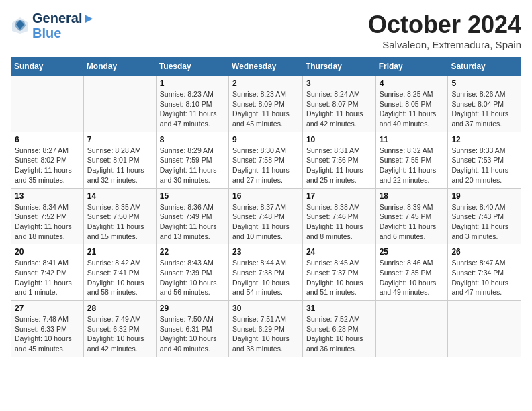 This screenshot has height=411, width=532. Describe the element at coordinates (266, 160) in the screenshot. I see `calendar-cell: 9Sunrise: 8:30 AM Sunset: 7:58 PM Daylig…` at that location.